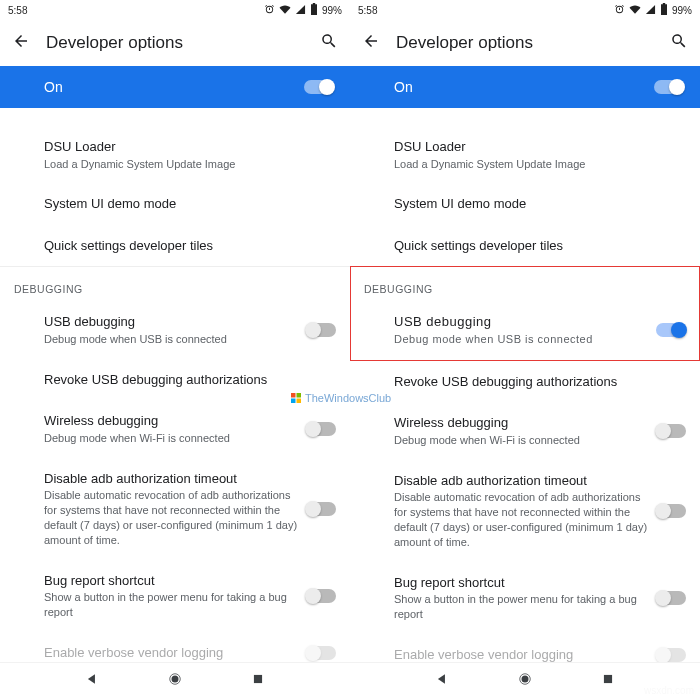 This screenshot has width=700, height=698. Describe the element at coordinates (186, 164) in the screenshot. I see `dsu-desc: Load a Dynamic System Update Image` at that location.